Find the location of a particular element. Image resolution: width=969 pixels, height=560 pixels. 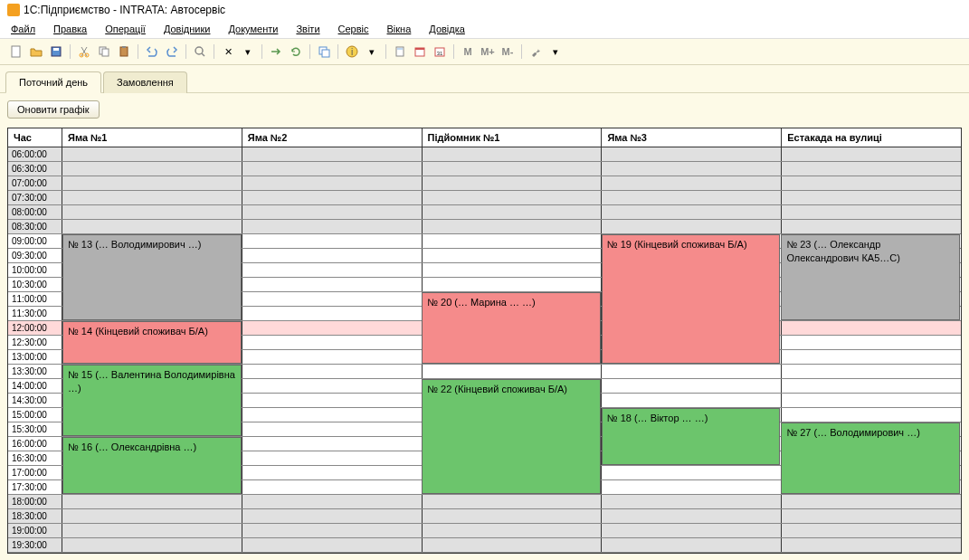

menu-documents: Документи is located at coordinates (253, 29).